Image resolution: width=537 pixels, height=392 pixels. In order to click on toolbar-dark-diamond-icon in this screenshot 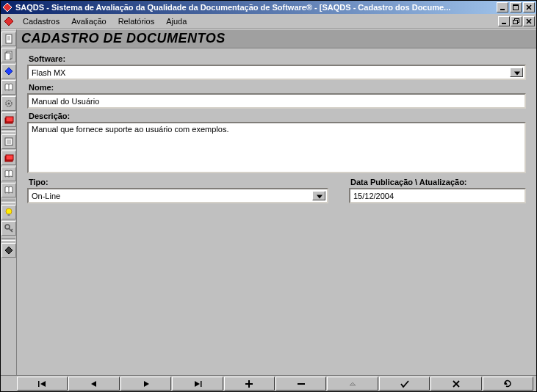, I will do `click(9, 250)`.